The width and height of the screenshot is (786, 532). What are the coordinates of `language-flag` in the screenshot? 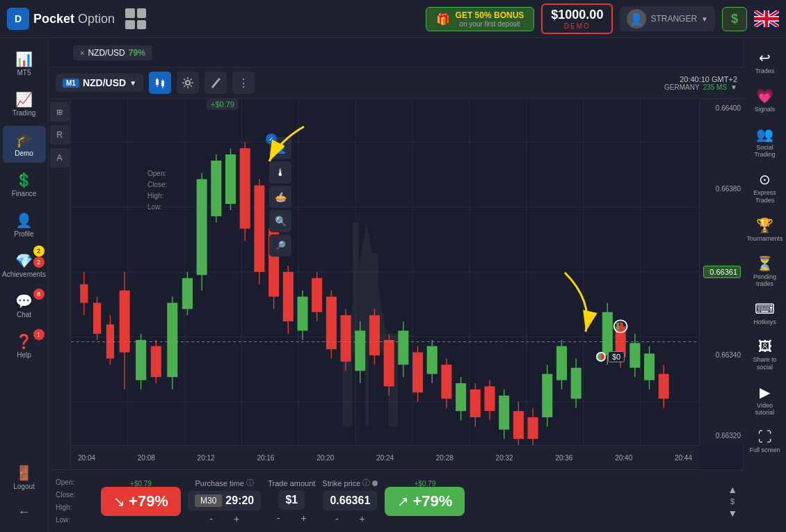 It's located at (767, 19).